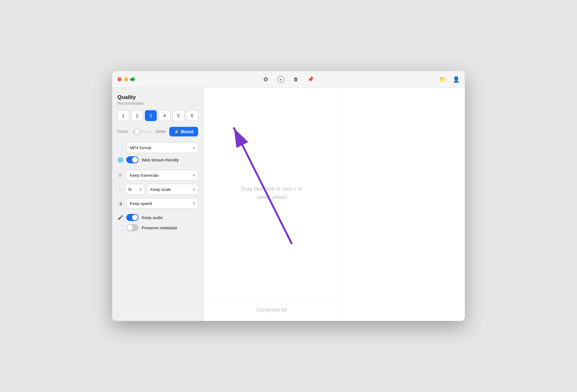 The image size is (577, 392). Describe the element at coordinates (456, 79) in the screenshot. I see `account-icon: 👤` at that location.